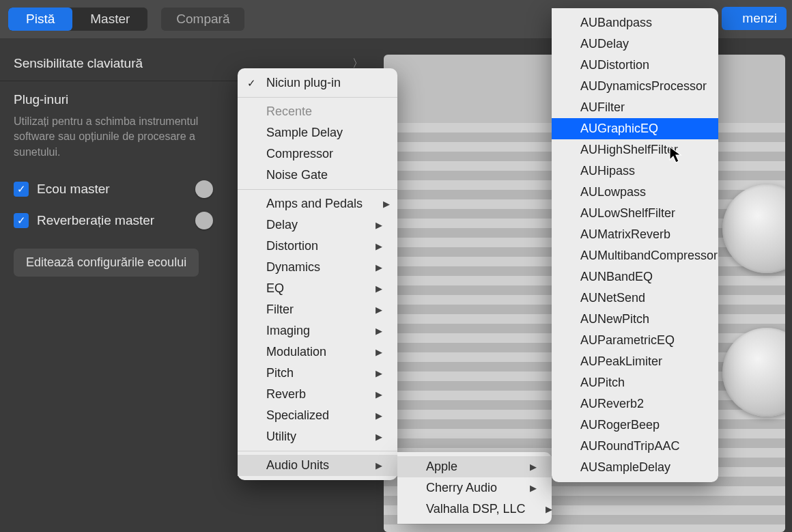  What do you see at coordinates (635, 298) in the screenshot?
I see `menu-item-au-plugin: AUNetSend` at bounding box center [635, 298].